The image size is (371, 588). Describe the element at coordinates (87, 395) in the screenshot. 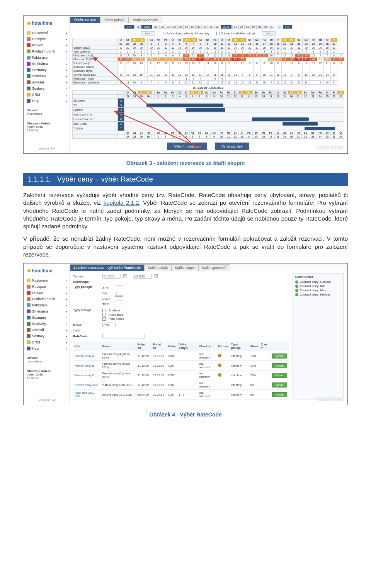

I see `cell-kod: Rack rate 2010 CZK` at that location.